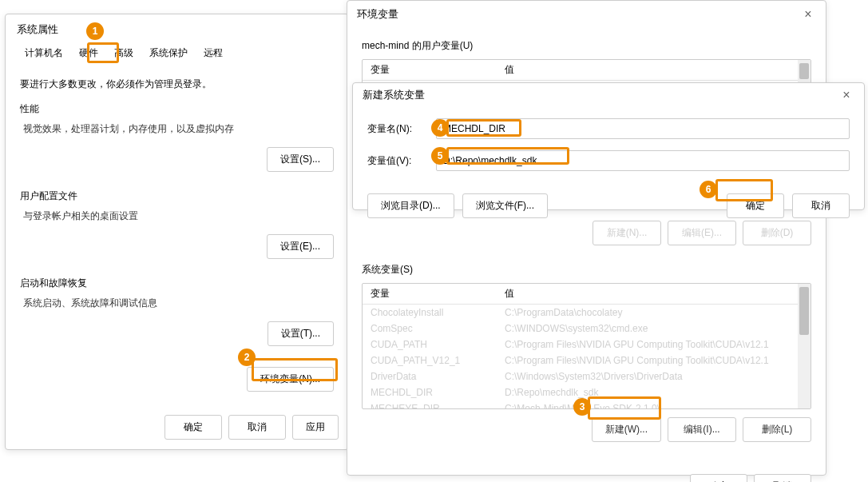 The height and width of the screenshot is (482, 868). I want to click on newvar-cancel-button: 取消, so click(821, 206).